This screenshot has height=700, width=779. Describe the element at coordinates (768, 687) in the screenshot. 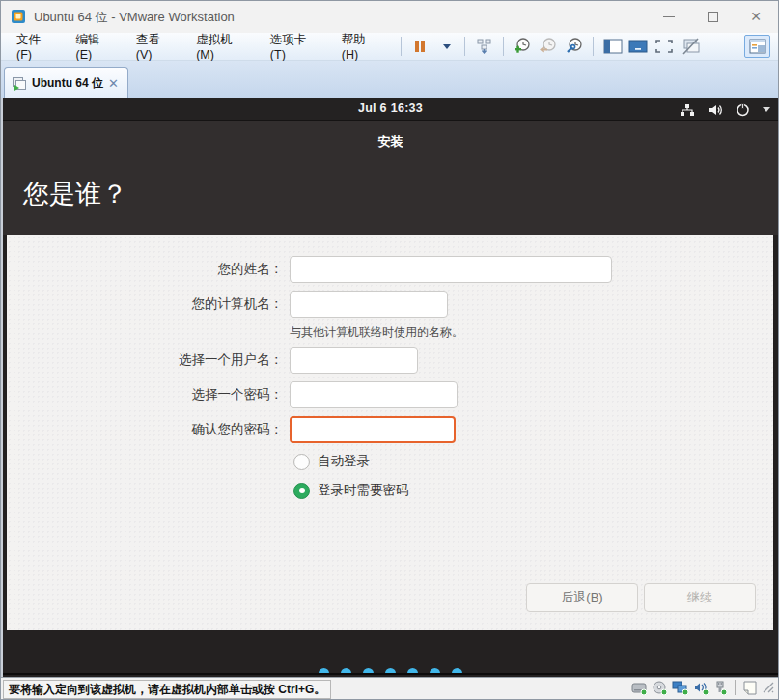

I see `resize-grip-icon` at that location.